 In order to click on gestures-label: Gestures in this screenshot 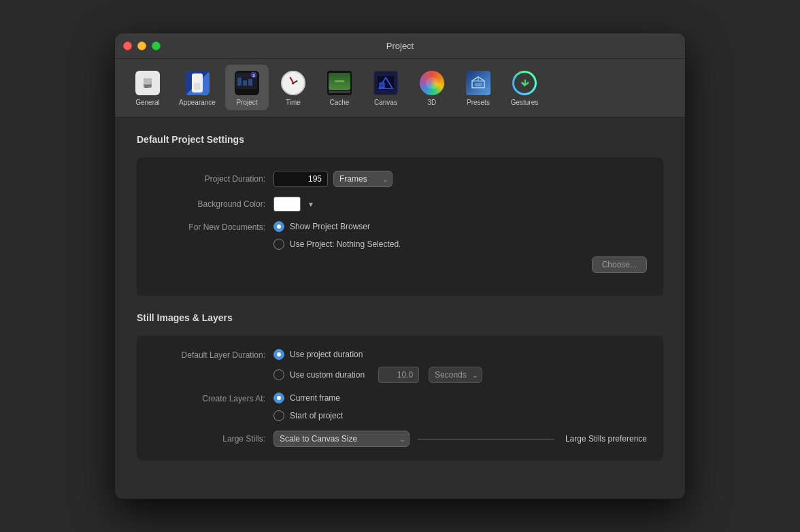, I will do `click(525, 102)`.